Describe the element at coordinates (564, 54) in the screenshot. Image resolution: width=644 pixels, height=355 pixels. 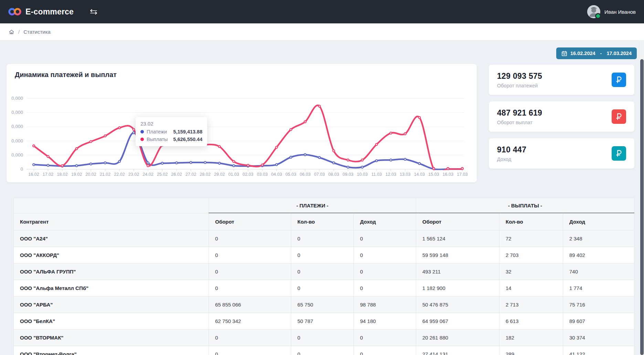
I see `calendar-icon: 31` at that location.